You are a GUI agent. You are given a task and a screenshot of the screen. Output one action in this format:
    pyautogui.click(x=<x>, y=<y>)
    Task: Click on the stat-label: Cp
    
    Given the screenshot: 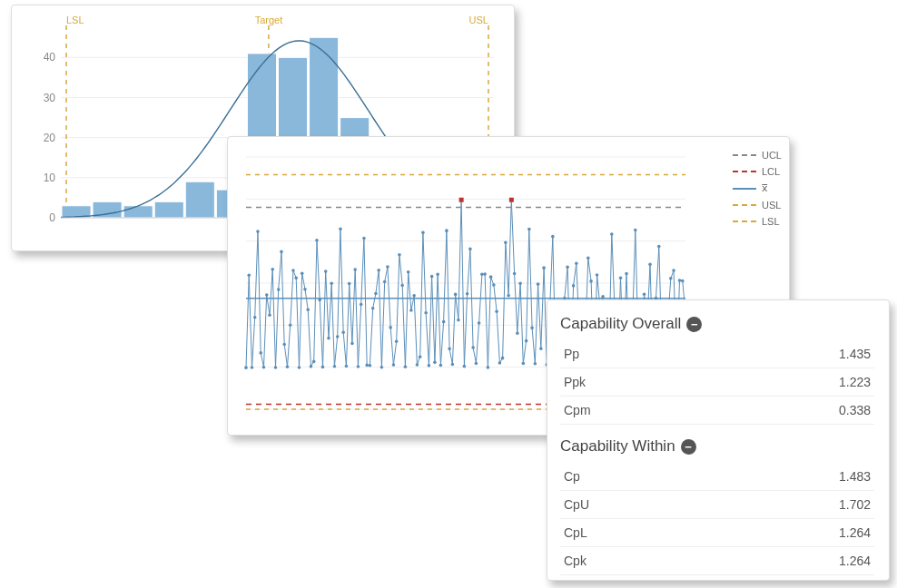 What is the action you would take?
    pyautogui.click(x=632, y=477)
    